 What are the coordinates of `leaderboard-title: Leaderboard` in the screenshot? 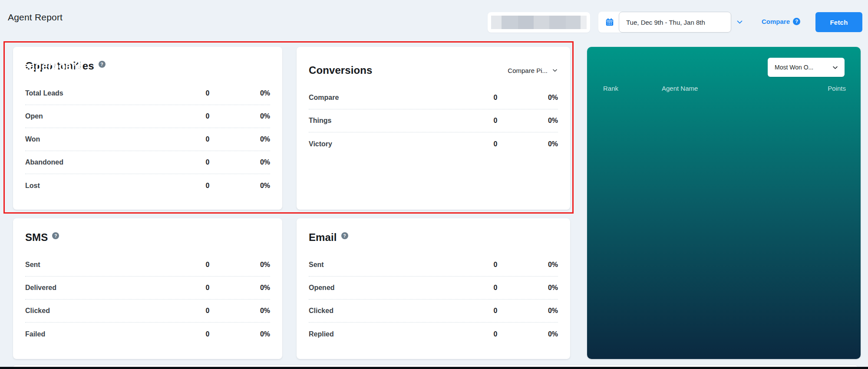 It's located at (50, 66).